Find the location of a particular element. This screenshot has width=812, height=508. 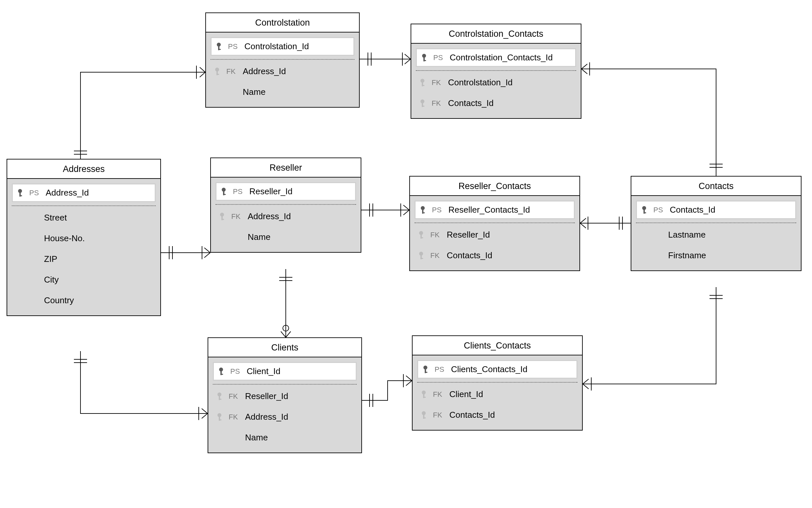

entity-reseller-contacts: Reseller_ContactsPSReseller_Contacts_IdF… is located at coordinates (495, 224).